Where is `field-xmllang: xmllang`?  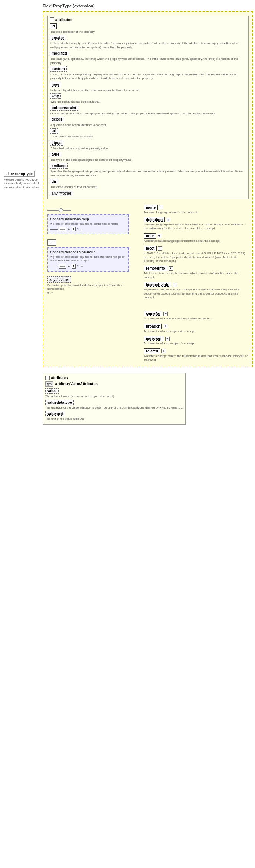
field-xmllang: xmllang is located at coordinates (148, 166).